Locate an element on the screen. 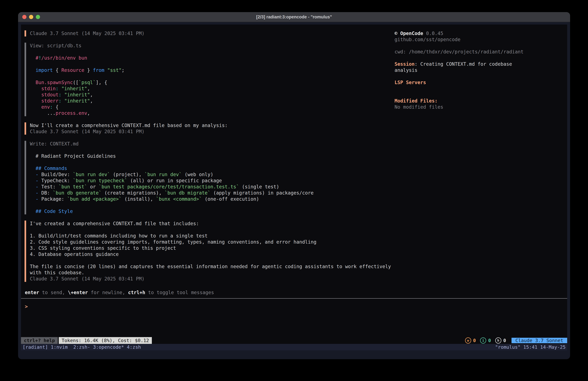 The height and width of the screenshot is (381, 588). tmux-status-bar: [radiant] 1:nvim 2:zsh- 3:opencode* 4:zs… is located at coordinates (294, 347).